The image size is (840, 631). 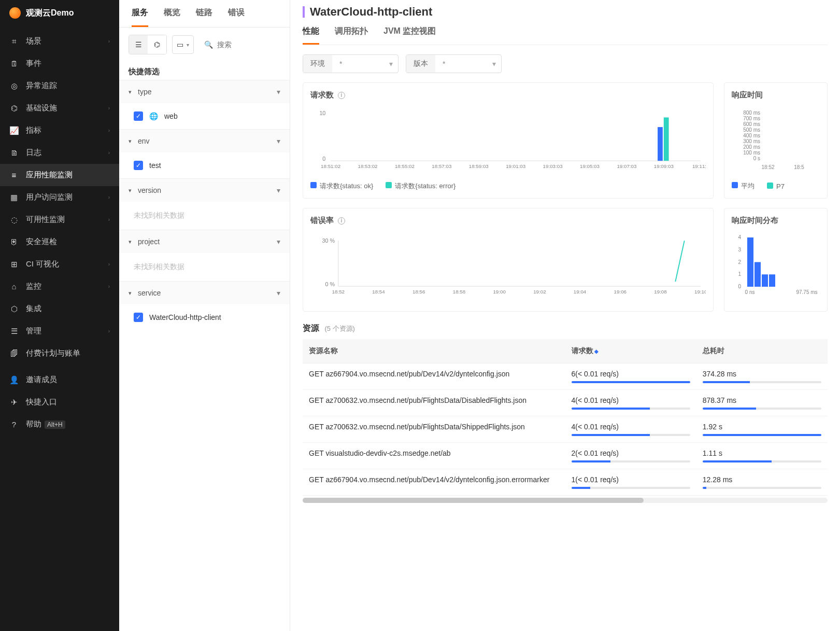 I want to click on svg-text: 600 ms, so click(x=751, y=124).